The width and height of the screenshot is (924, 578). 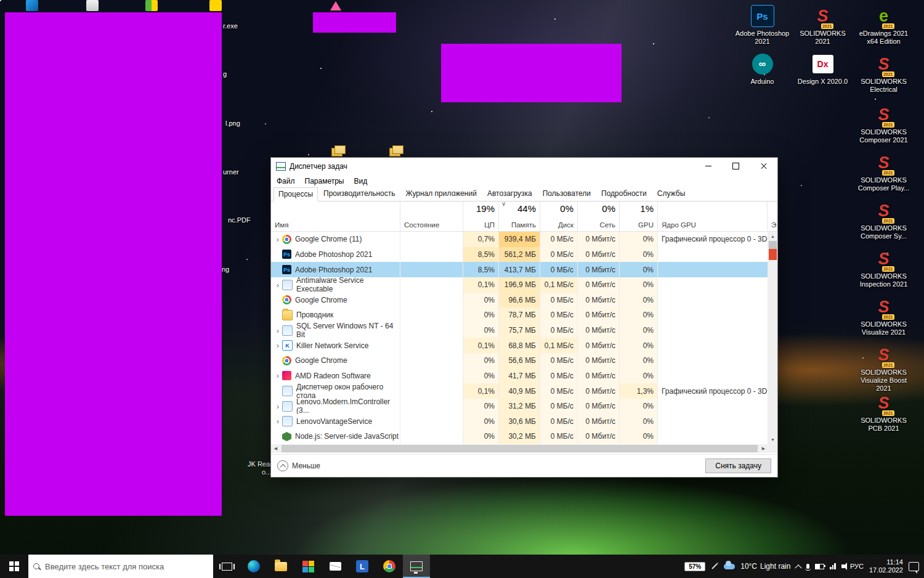 What do you see at coordinates (520, 315) in the screenshot?
I see `process-row: Проводник 0% 78,7 МБ 0 МБ/с 0 Мбит/с 0%` at bounding box center [520, 315].